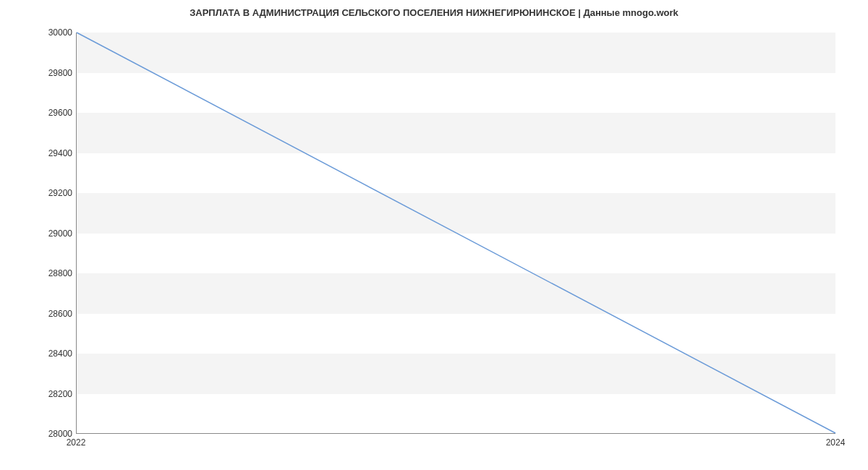  What do you see at coordinates (54, 33) in the screenshot?
I see `y-tick-label: 30000` at bounding box center [54, 33].